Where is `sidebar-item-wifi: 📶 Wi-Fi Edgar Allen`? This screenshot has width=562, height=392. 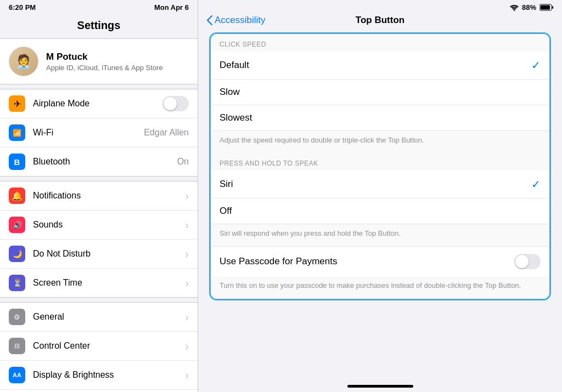
sidebar-item-wifi: 📶 Wi-Fi Edgar Allen is located at coordinates (99, 133).